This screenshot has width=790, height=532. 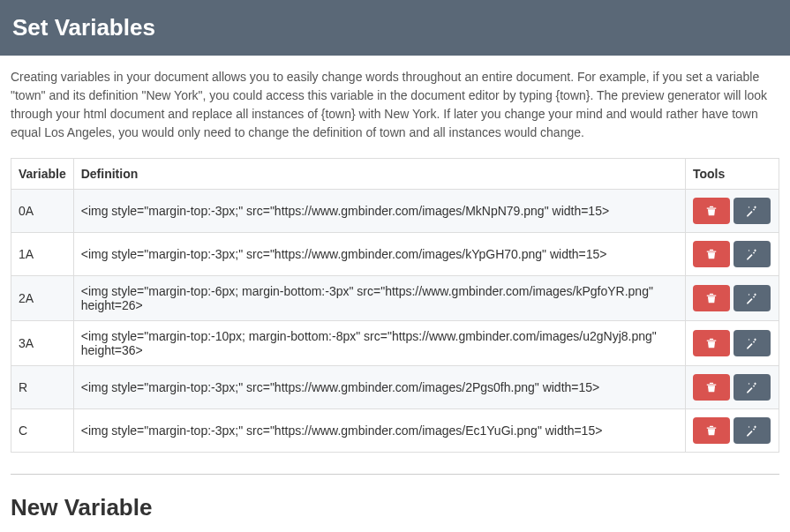 What do you see at coordinates (380, 344) in the screenshot?
I see `definition-cell: <img style="margin-top:-10px; margin-bot…` at bounding box center [380, 344].